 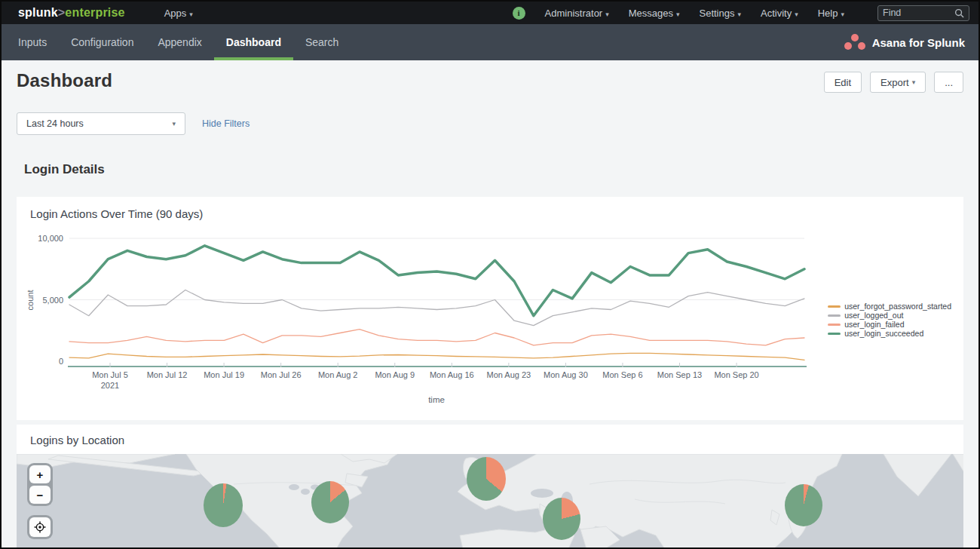 I want to click on topbar-menu-help: Help▾, so click(x=831, y=14).